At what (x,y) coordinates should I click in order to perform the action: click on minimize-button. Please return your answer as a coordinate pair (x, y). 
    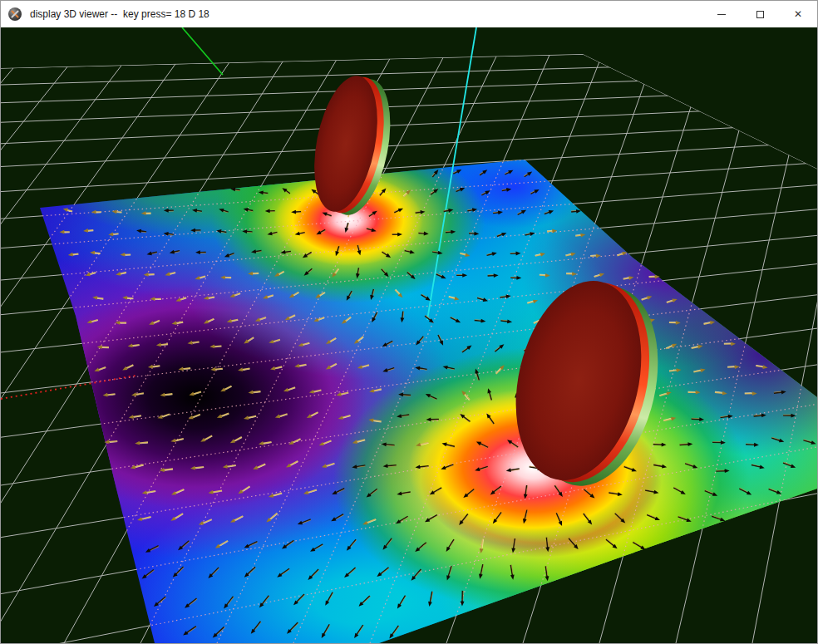
    Looking at the image, I should click on (722, 14).